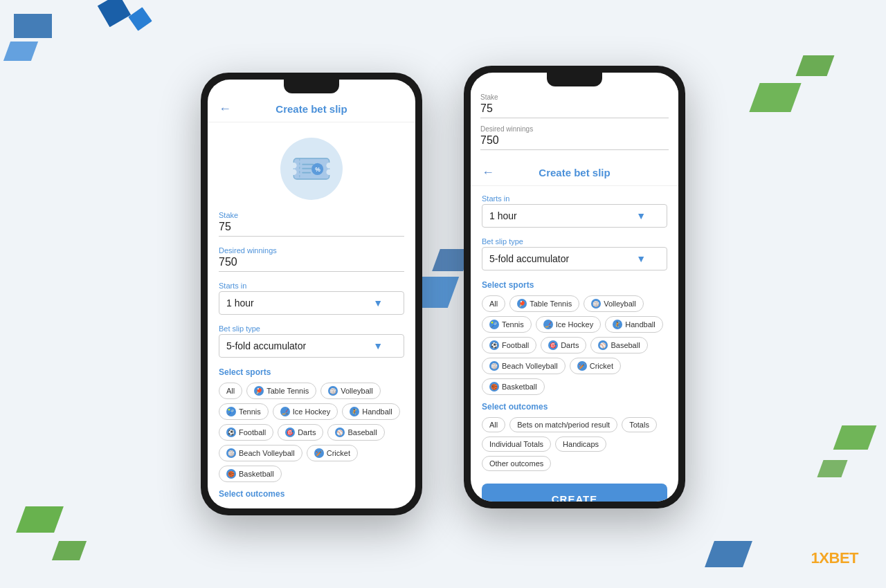 The width and height of the screenshot is (886, 588). What do you see at coordinates (244, 412) in the screenshot?
I see `left-sport-chip-tennis: 🎾Tennis` at bounding box center [244, 412].